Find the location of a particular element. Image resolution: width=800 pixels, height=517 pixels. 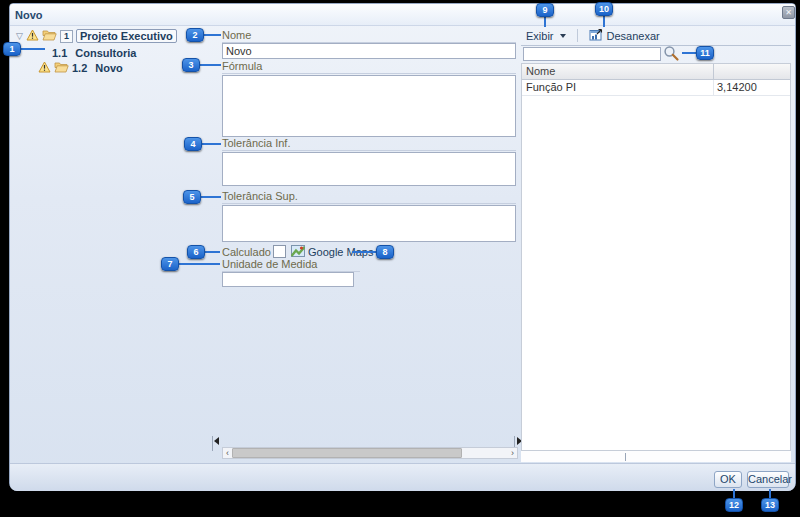

table-header-valor is located at coordinates (752, 72).